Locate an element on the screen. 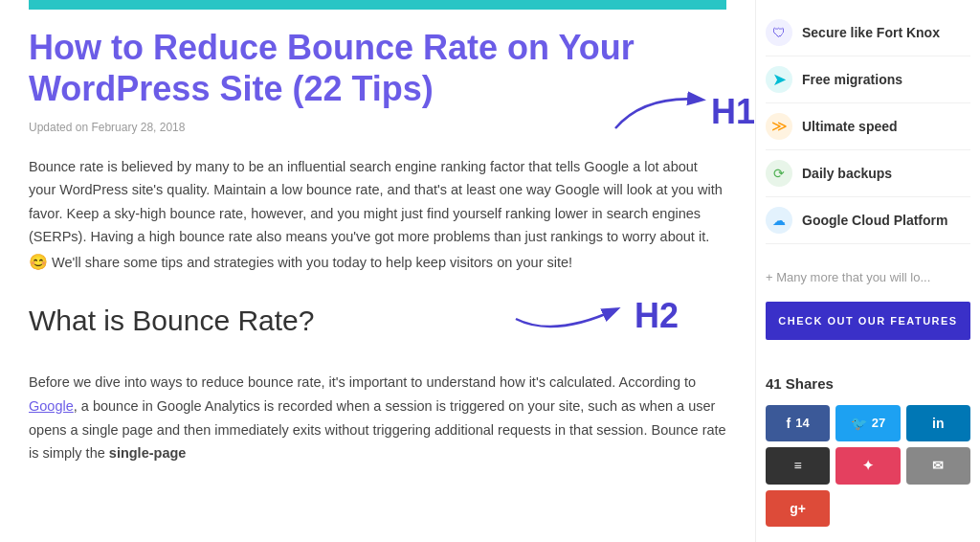 This screenshot has height=542, width=980. cta-button: CHECK OUT OUR FEATURES is located at coordinates (868, 321).